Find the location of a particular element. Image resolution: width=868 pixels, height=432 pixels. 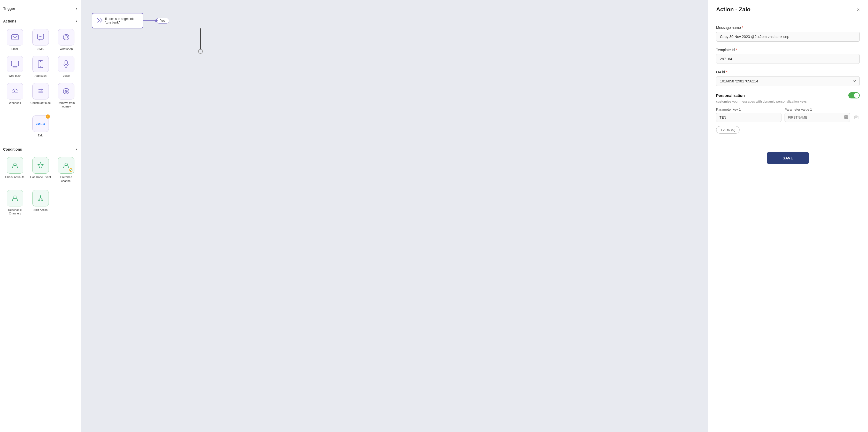

param-delete-button is located at coordinates (857, 118).